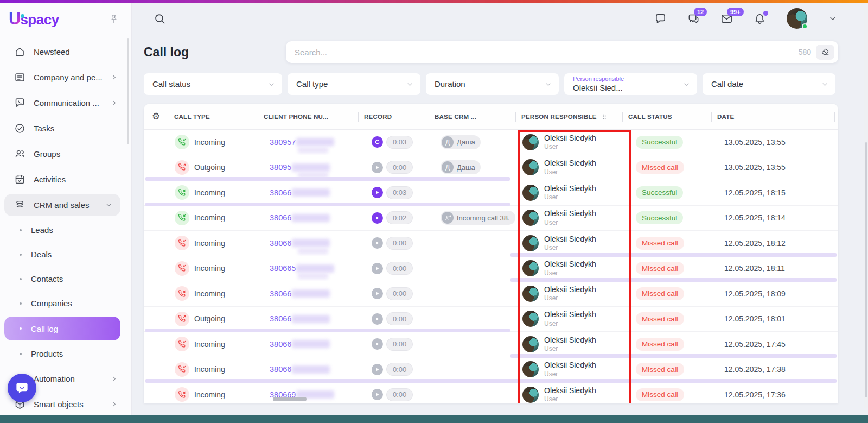  I want to click on phone-number-link: 380665, so click(283, 268).